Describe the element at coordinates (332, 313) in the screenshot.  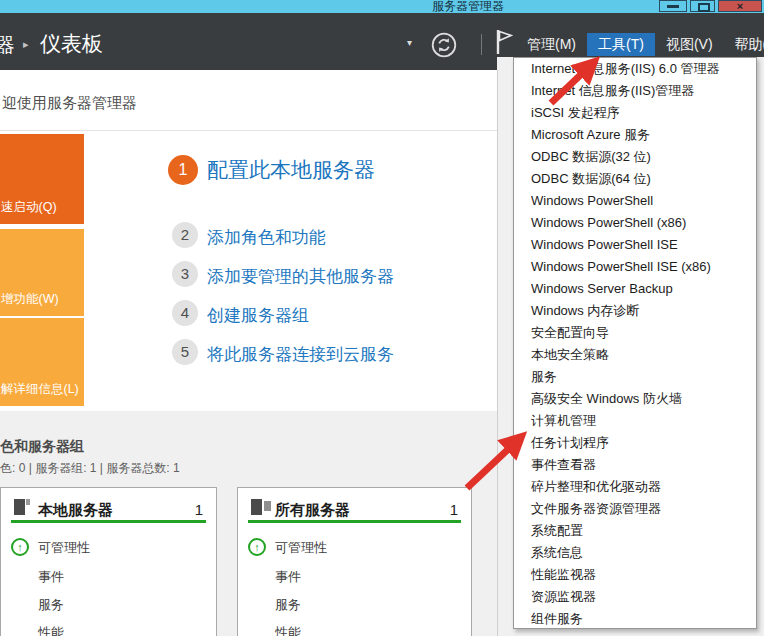
I see `welcome-step: 4 创建服务器组` at that location.